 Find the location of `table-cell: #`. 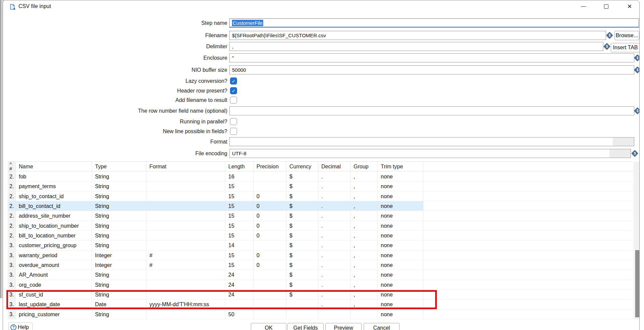

table-cell: # is located at coordinates (186, 265).